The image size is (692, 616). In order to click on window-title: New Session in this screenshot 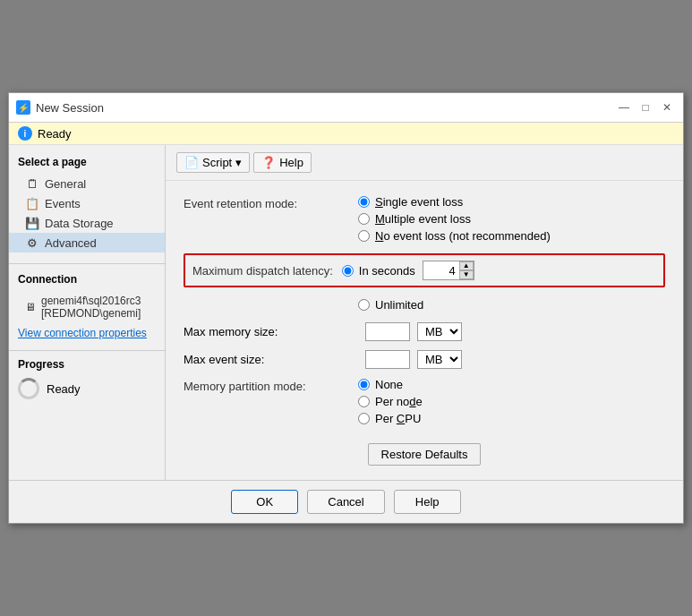, I will do `click(70, 107)`.